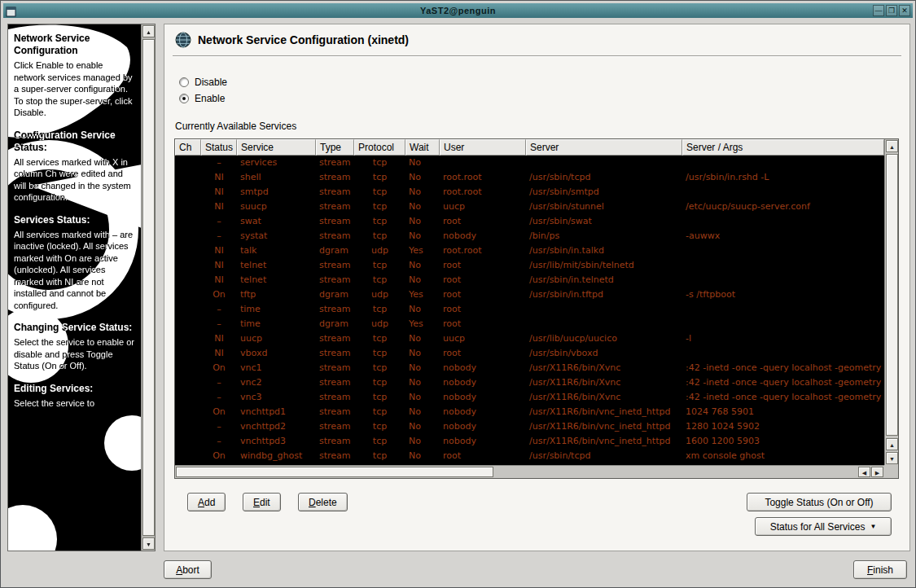 Image resolution: width=916 pixels, height=588 pixels. I want to click on table-row: NIsmtpdstreamtcpNoroot.root/usr/sbin/smt…, so click(529, 192).